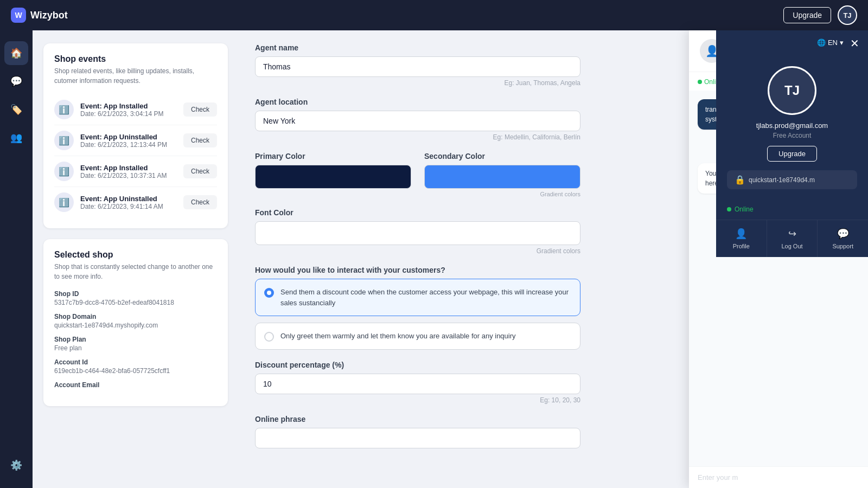 This screenshot has height=488, width=868. What do you see at coordinates (418, 233) in the screenshot?
I see `font-color-swatch` at bounding box center [418, 233].